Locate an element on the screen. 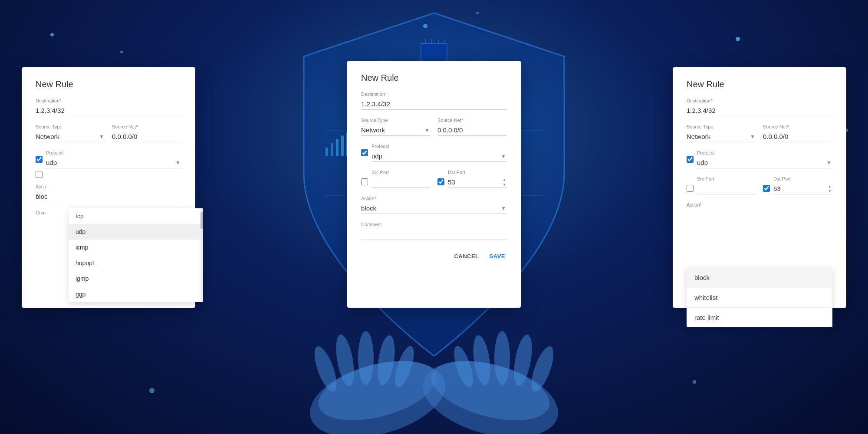  protocol-select-3: tcp udp icmp is located at coordinates (765, 163).